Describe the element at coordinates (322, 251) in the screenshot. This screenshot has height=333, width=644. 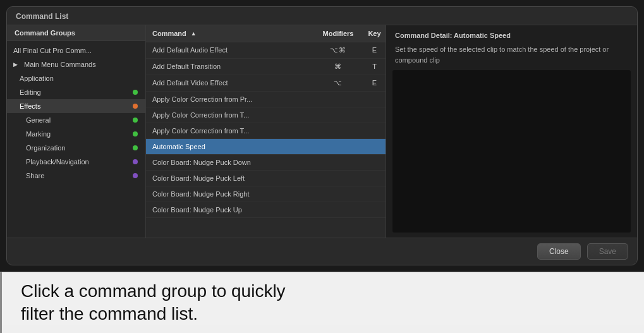
I see `dialog-footer: Close Save` at that location.